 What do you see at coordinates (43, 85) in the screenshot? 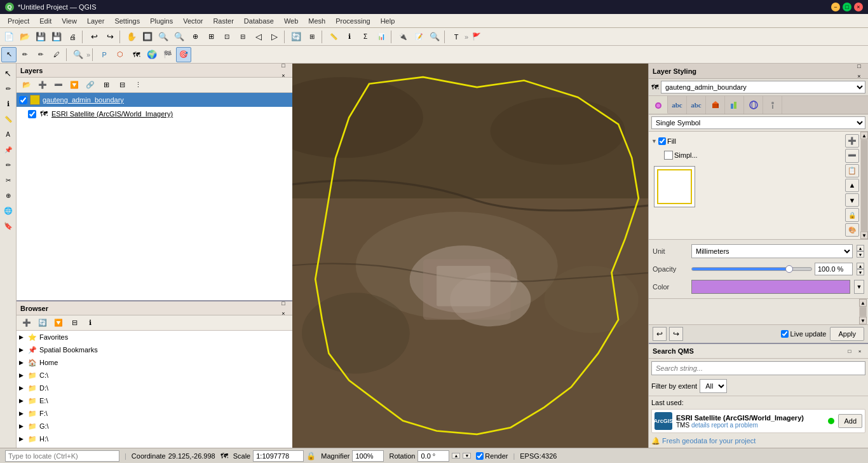
I see `layers-add: ➕` at bounding box center [43, 85].